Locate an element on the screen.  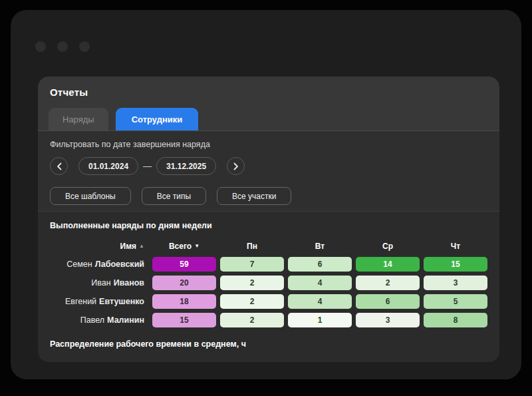
tab-sotrudniki: Сотрудники is located at coordinates (157, 119).